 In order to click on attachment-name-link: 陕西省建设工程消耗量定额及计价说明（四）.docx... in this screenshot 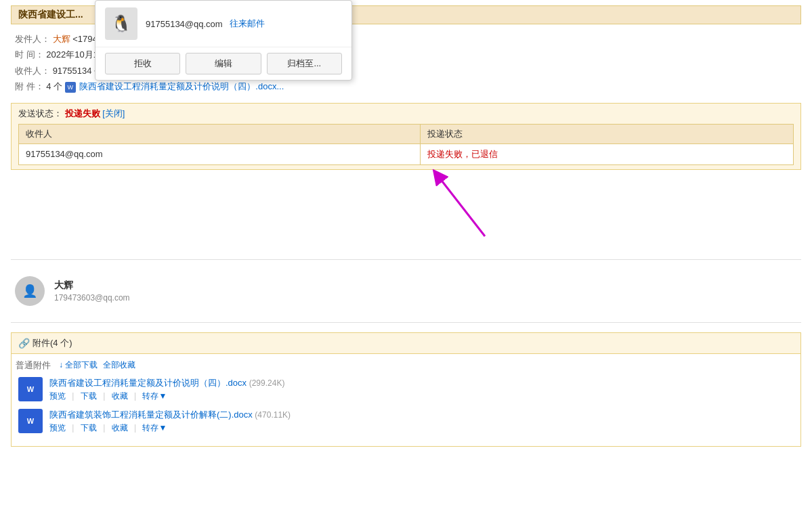, I will do `click(181, 87)`.